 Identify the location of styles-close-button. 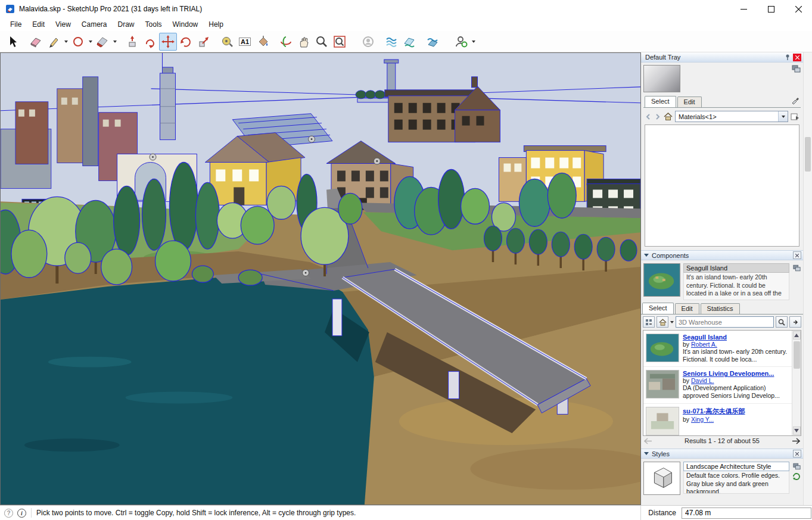
(797, 454).